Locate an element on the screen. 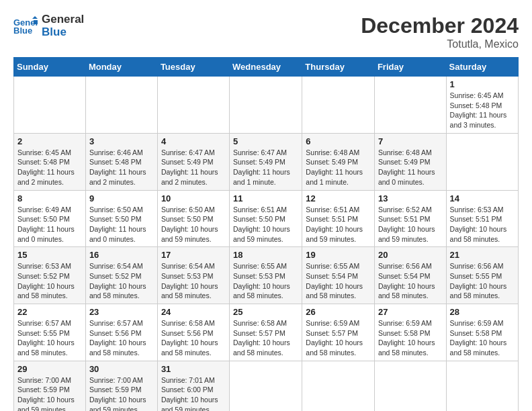 Image resolution: width=532 pixels, height=411 pixels. day-info: Sunrise: 6:51 AM Sunset: 5:50 PM Dayligh… is located at coordinates (266, 224).